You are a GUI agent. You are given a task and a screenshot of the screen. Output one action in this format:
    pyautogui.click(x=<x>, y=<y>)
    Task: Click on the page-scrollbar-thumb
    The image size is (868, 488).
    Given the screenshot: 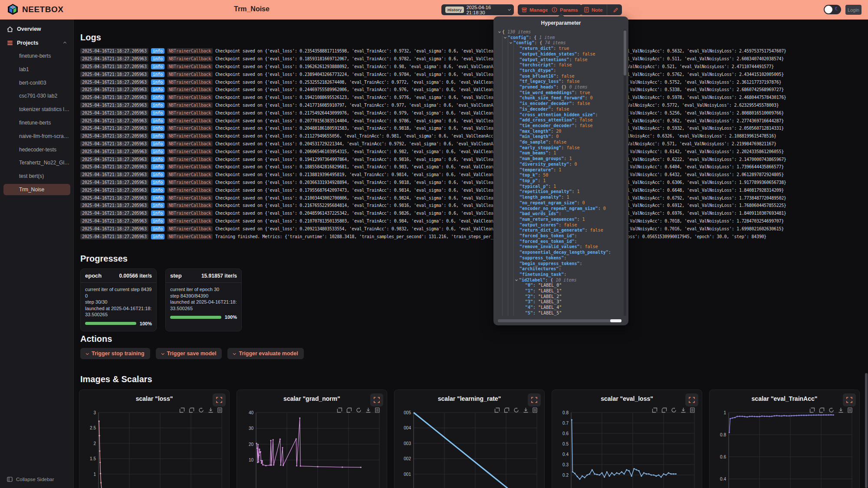 What is the action you would take?
    pyautogui.click(x=866, y=430)
    